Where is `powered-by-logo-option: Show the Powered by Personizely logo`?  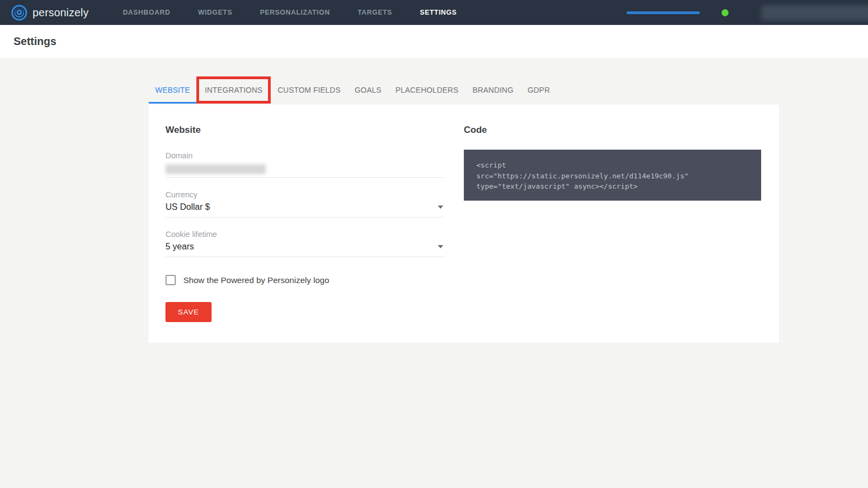 powered-by-logo-option: Show the Powered by Personizely logo is located at coordinates (305, 280).